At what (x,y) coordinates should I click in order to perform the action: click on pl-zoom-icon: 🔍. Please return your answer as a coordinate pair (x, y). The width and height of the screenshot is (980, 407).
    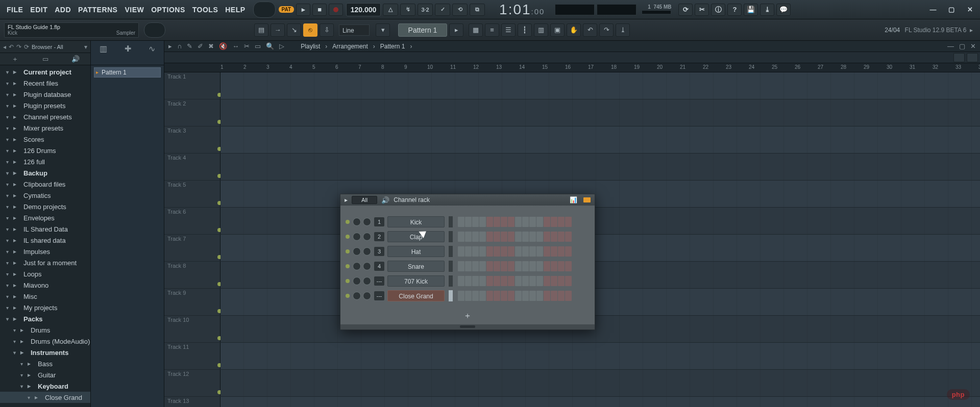
    Looking at the image, I should click on (270, 46).